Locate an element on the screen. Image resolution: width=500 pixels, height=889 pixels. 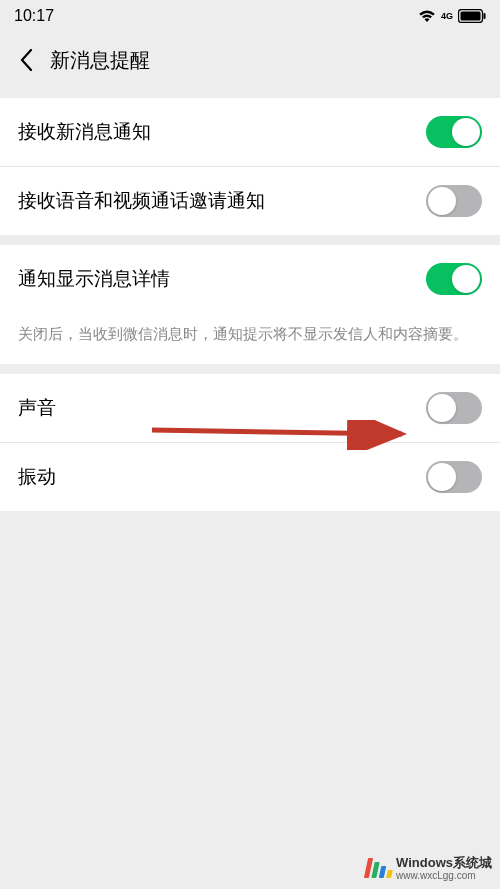
watermark-logo-icon is located at coordinates (379, 868).